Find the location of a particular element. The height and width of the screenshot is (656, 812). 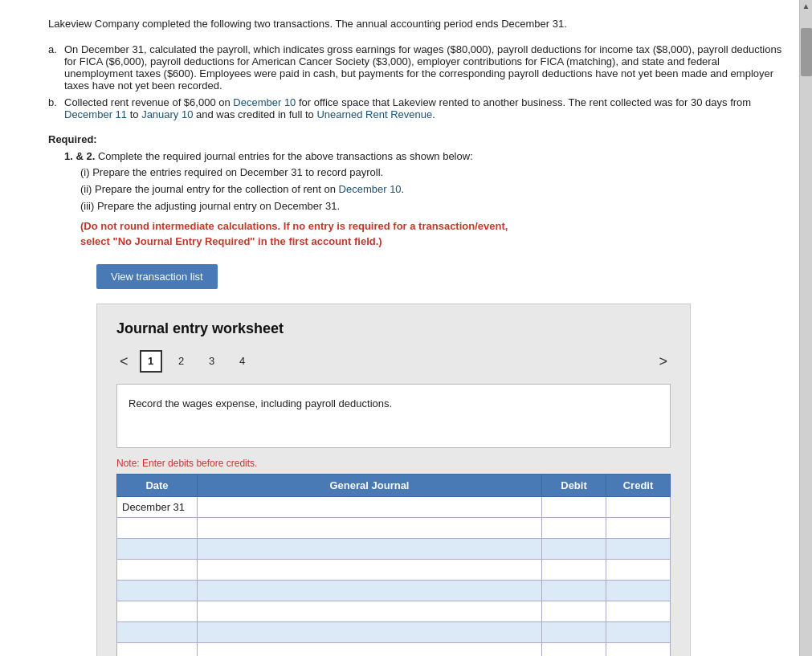

date-cell-1: December 31 is located at coordinates (157, 507).